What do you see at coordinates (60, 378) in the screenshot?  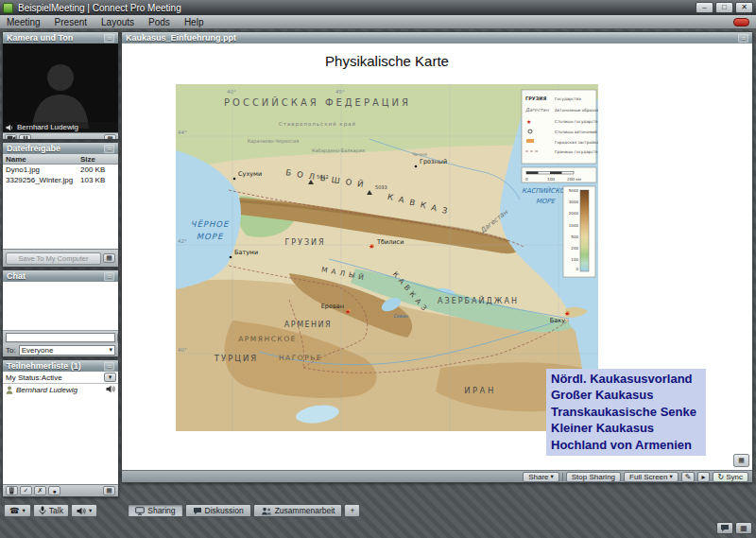 I see `my-status-select: My Status:Active ▾` at bounding box center [60, 378].